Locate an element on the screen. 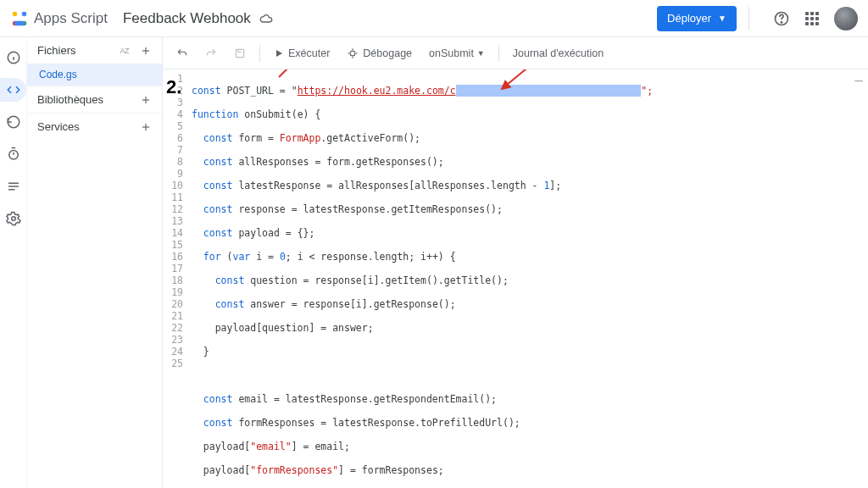  line-gutter: 1234567891011121314151617181920212223242… is located at coordinates (175, 279).